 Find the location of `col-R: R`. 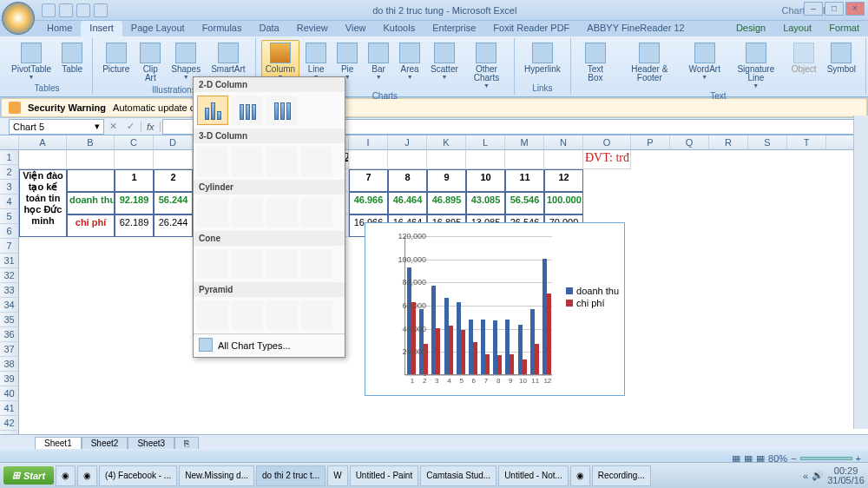

col-R: R is located at coordinates (729, 142).